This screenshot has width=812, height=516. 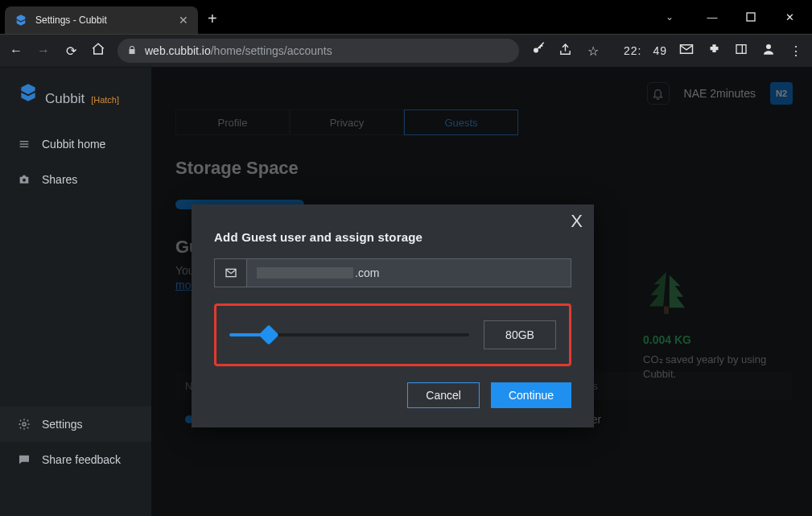 What do you see at coordinates (796, 52) in the screenshot?
I see `menu-dots-icon: ⋮` at bounding box center [796, 52].